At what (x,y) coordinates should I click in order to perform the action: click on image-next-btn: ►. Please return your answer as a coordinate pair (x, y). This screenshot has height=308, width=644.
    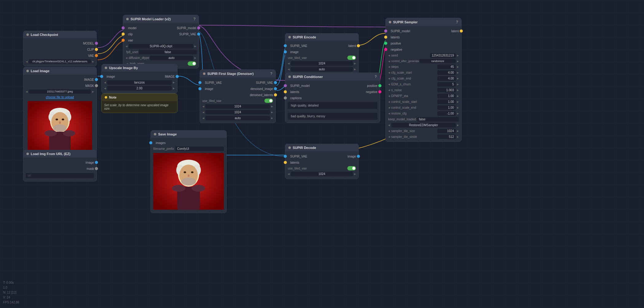
    Looking at the image, I should click on (93, 92).